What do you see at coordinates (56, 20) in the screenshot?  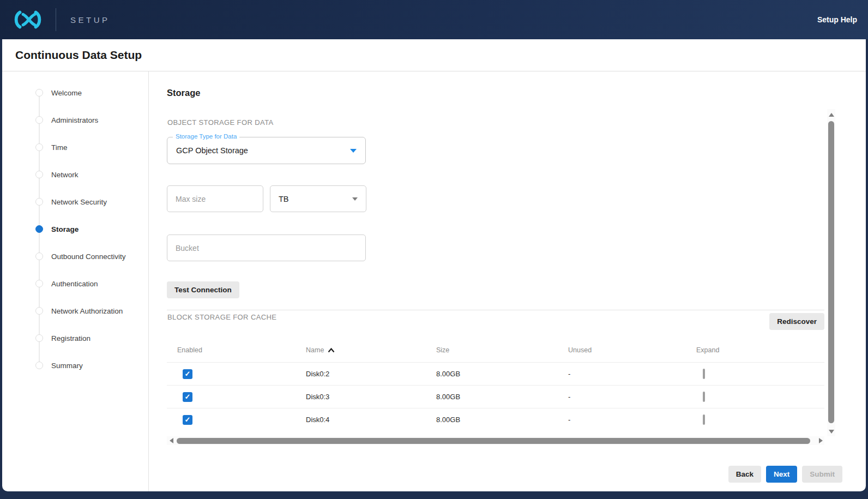 I see `brand-divider` at bounding box center [56, 20].